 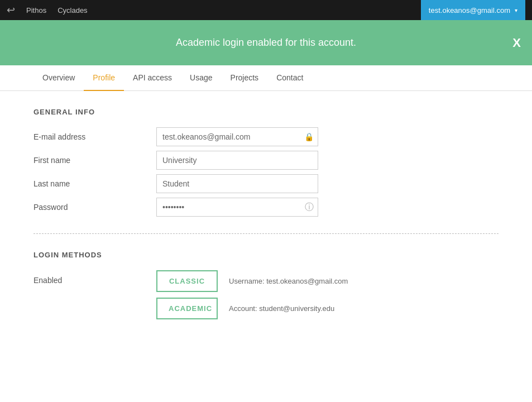 I want to click on banner-close-button: X, so click(x=517, y=43).